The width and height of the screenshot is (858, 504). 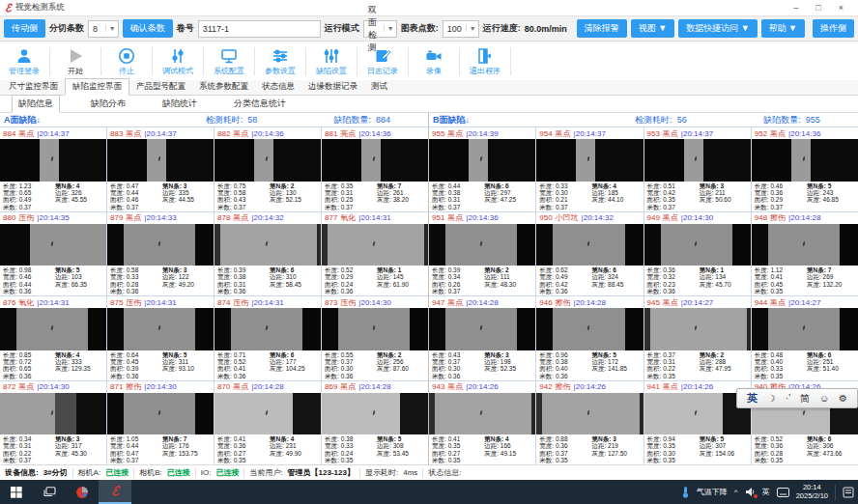 I want to click on video-record-button: 录像, so click(x=434, y=62).